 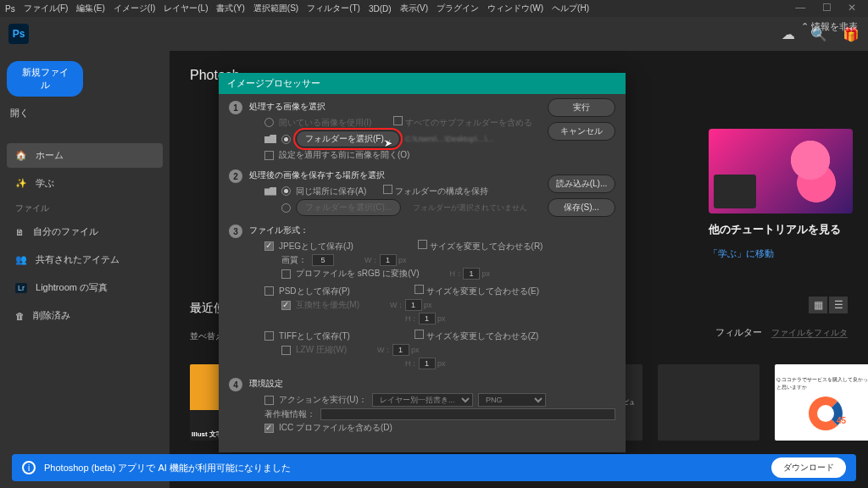 I want to click on sidebar-item-label: 共有されたアイテム, so click(x=78, y=259).